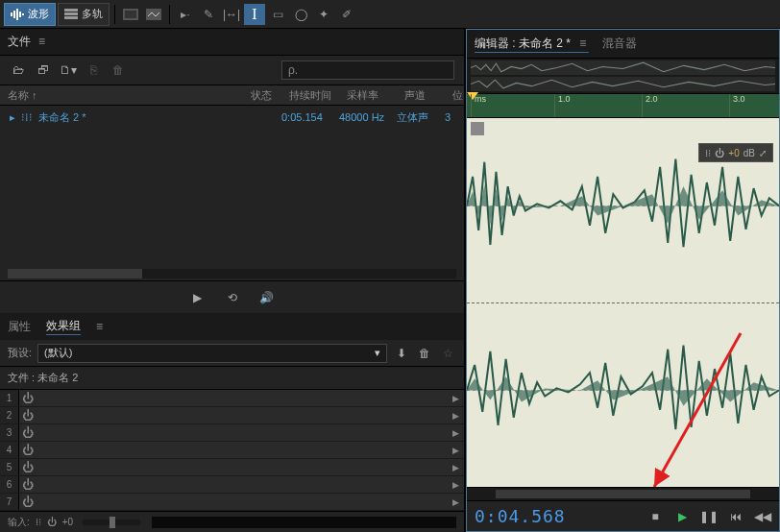 This screenshot has height=532, width=780. Describe the element at coordinates (421, 96) in the screenshot. I see `col-channels: 声道` at that location.